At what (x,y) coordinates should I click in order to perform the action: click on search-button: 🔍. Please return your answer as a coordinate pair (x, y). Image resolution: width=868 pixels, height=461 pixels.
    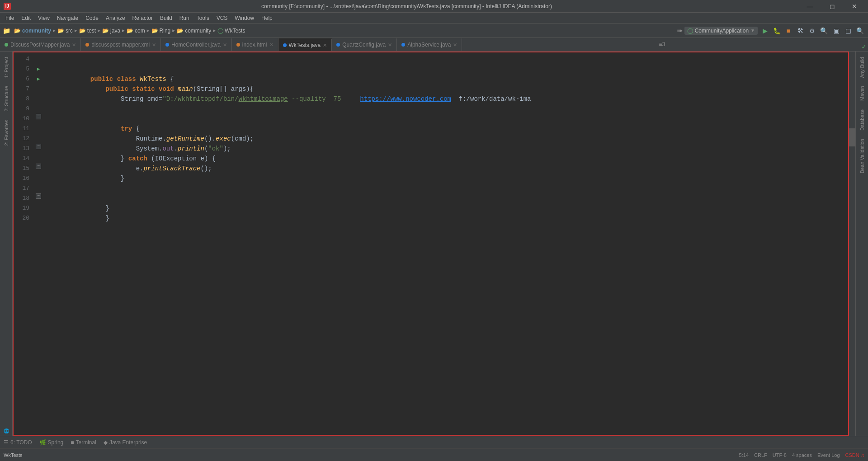
    Looking at the image, I should click on (824, 31).